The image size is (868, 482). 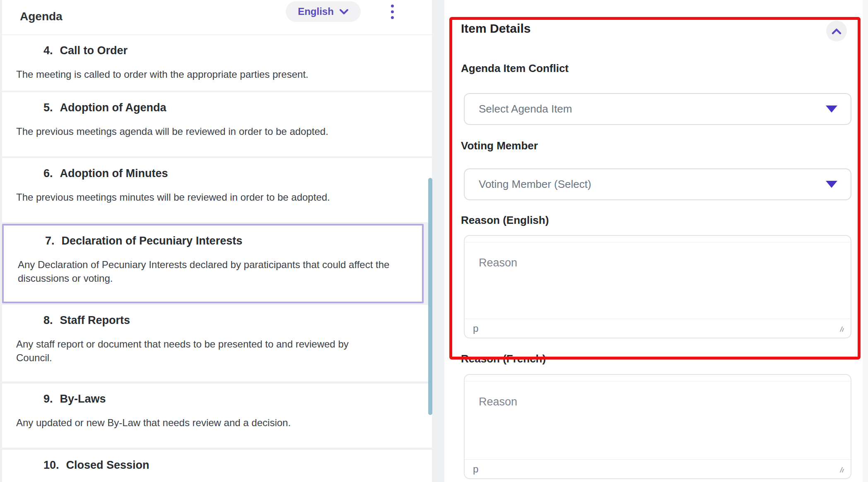 I want to click on chevron-down-icon, so click(x=344, y=12).